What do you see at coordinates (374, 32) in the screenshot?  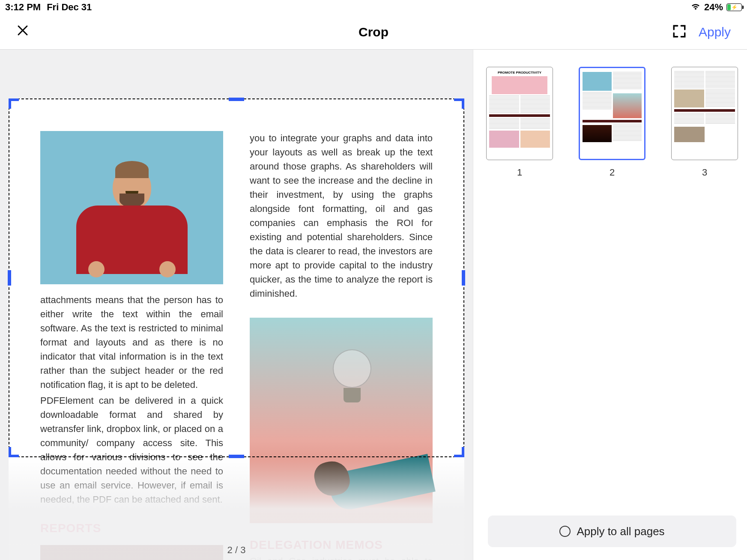 I see `page-title: Crop` at bounding box center [374, 32].